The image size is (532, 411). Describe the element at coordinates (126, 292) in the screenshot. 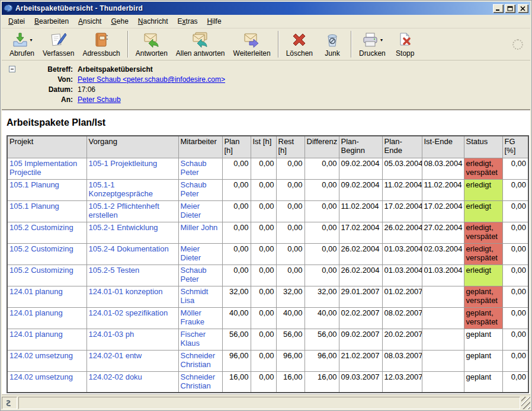

I see `vorgang-link: 124.01-01 konzeption` at that location.